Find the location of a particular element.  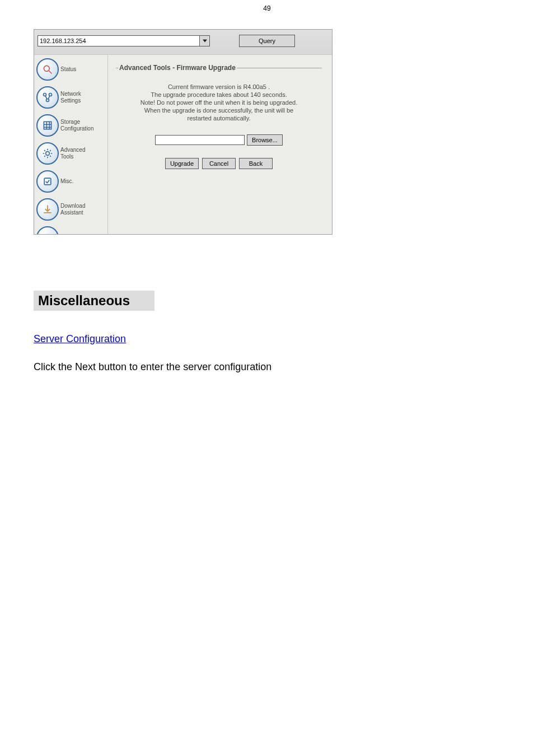

ip-combo is located at coordinates (124, 41).